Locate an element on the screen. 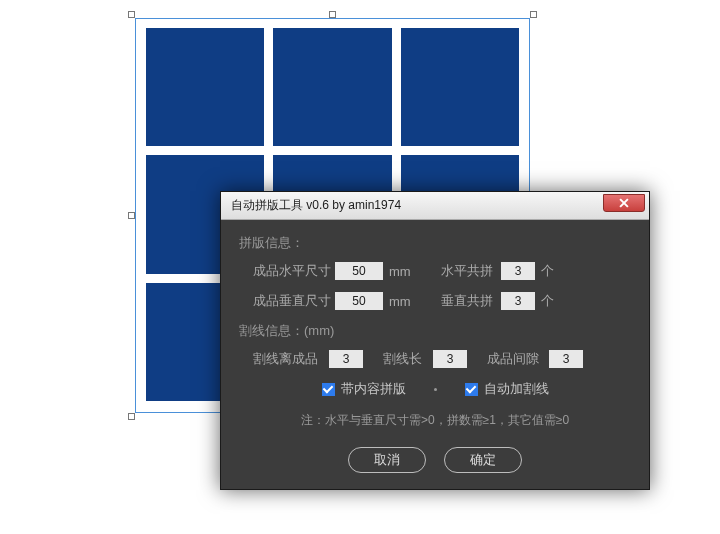 The image size is (720, 534). label-hsize: 成品水平尺寸 is located at coordinates (294, 271).